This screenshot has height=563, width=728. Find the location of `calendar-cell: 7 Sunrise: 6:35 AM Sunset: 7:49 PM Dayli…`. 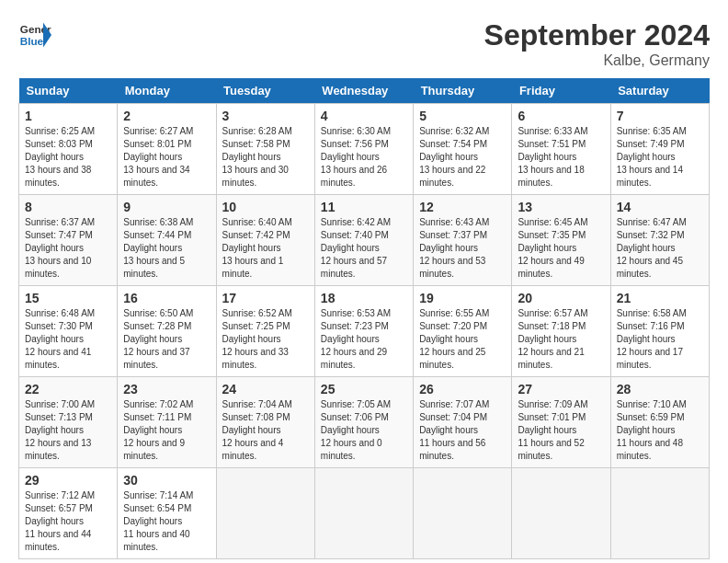

calendar-cell: 7 Sunrise: 6:35 AM Sunset: 7:49 PM Dayli… is located at coordinates (660, 149).